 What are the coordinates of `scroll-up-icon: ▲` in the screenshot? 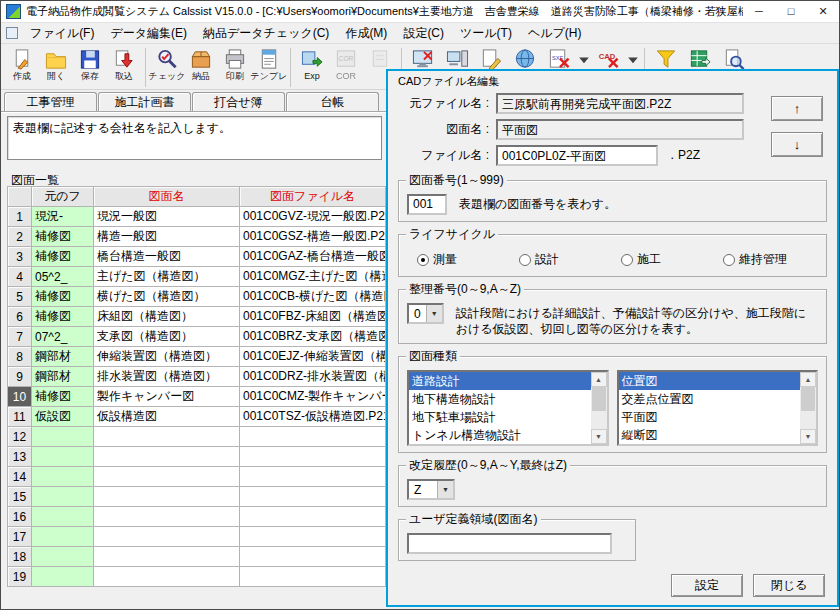 It's located at (808, 380).